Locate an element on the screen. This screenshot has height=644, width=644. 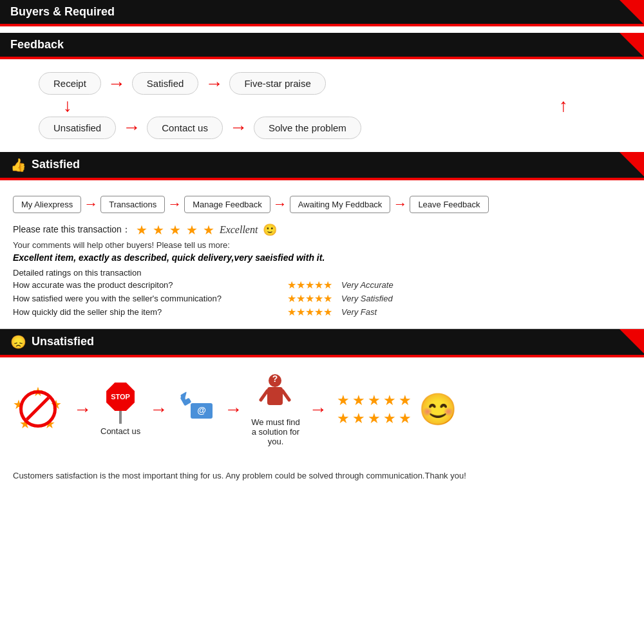
flow-solve: Solve the problem is located at coordinates (308, 128).